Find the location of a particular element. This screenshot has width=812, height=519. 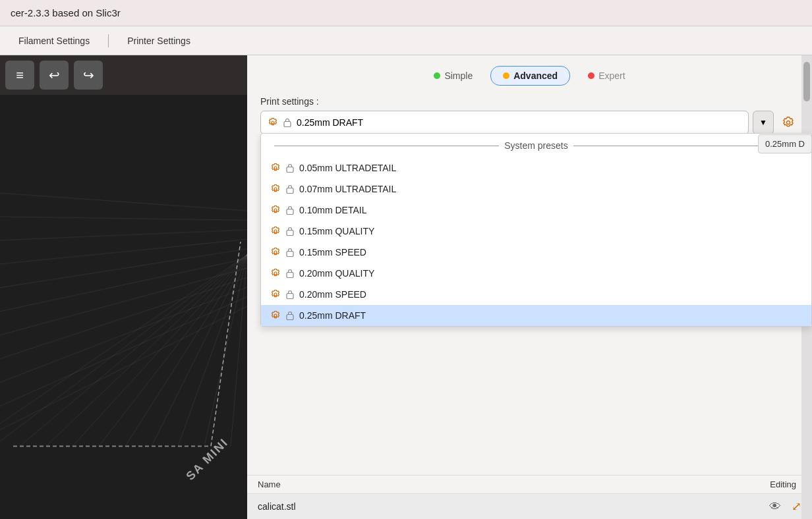

chevron-down-icon: ▼ is located at coordinates (763, 123).